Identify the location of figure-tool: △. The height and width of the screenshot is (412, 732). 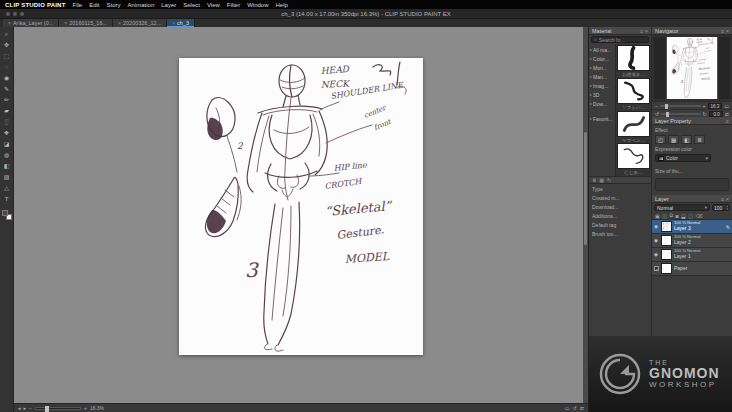
(6, 188).